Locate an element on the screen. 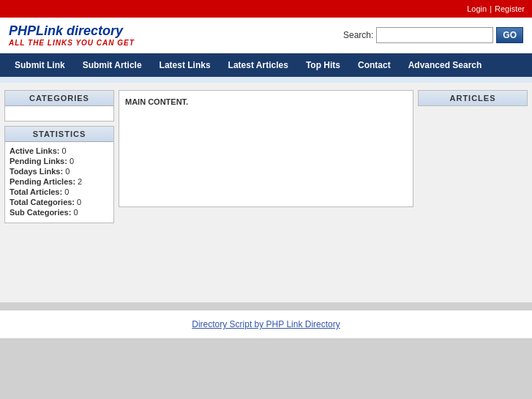 The width and height of the screenshot is (532, 399). stat-item: Pending Articles: 2 is located at coordinates (59, 182).